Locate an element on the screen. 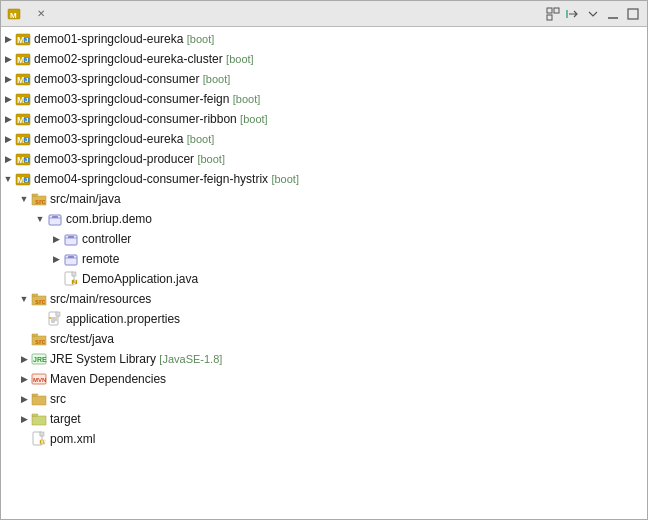 This screenshot has width=648, height=520. maximize-icon is located at coordinates (633, 14).